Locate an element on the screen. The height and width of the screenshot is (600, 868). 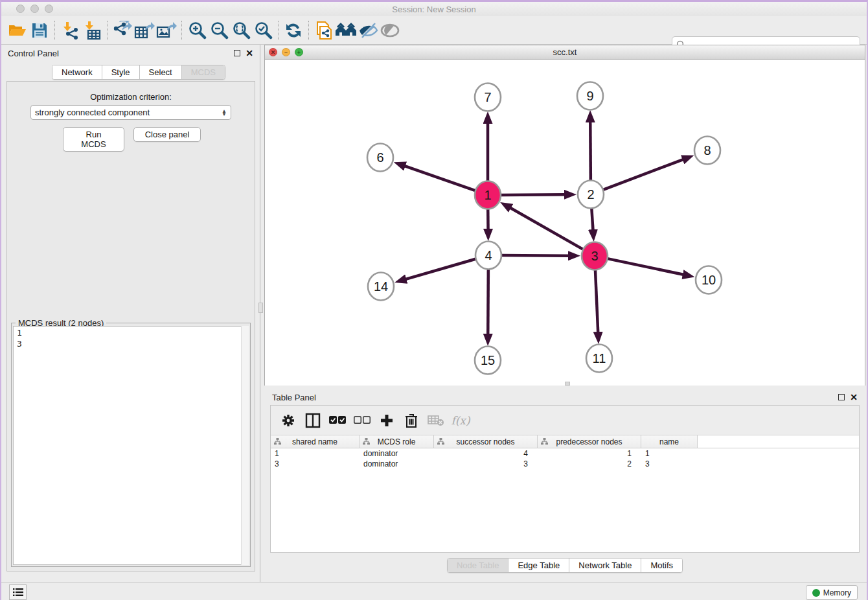
table-row: 1dominator411 is located at coordinates (565, 454).